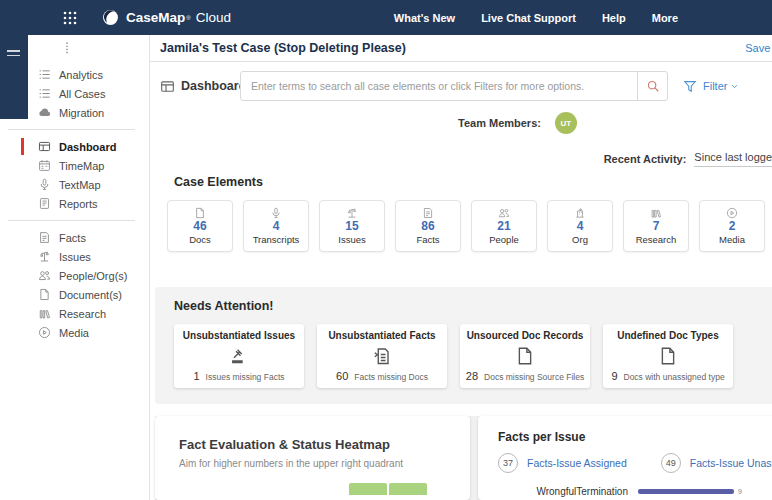 The image size is (772, 500). I want to click on sidebar-item-timemap: TimeMap, so click(74, 166).